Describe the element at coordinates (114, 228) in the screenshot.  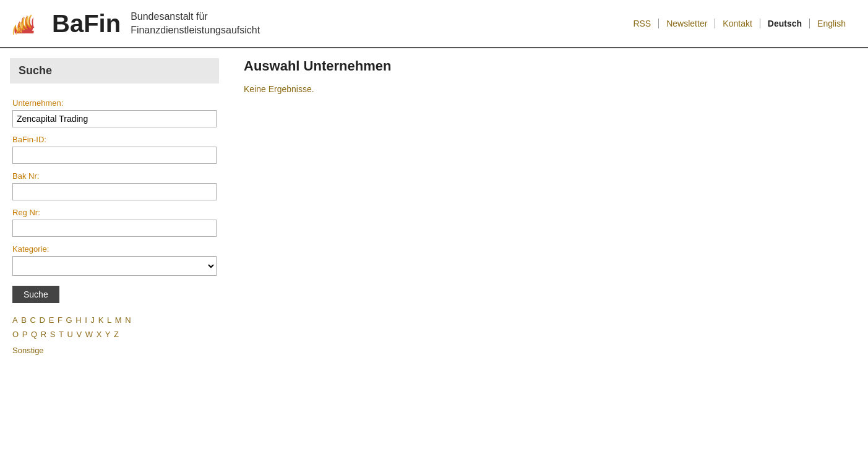
I see `search-form: Unternehmen: BaFin-ID: Bak Nr: Reg Nr: K…` at that location.